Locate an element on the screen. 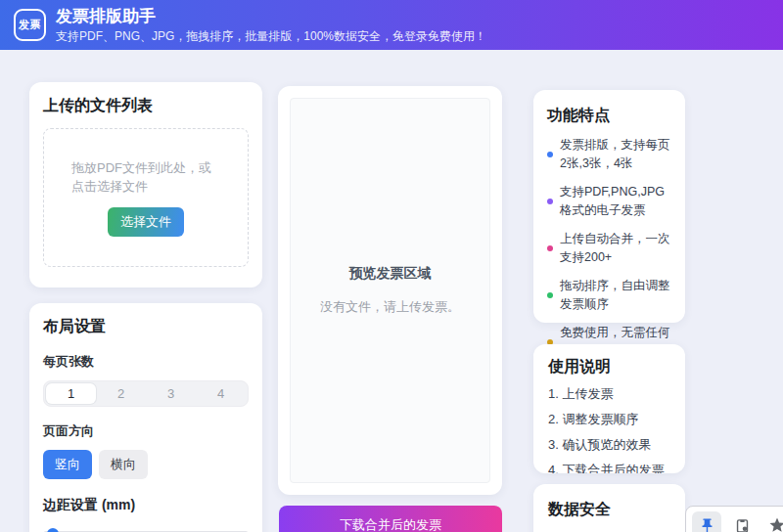 The image size is (783, 532). feature-text: 拖动排序，自由调整发票顺序 is located at coordinates (616, 295).